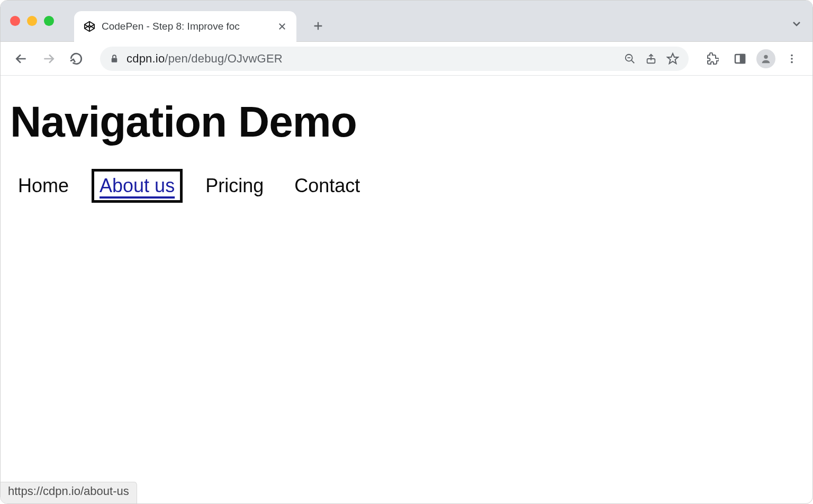 This screenshot has width=813, height=504. Describe the element at coordinates (792, 59) in the screenshot. I see `menu-button` at that location.